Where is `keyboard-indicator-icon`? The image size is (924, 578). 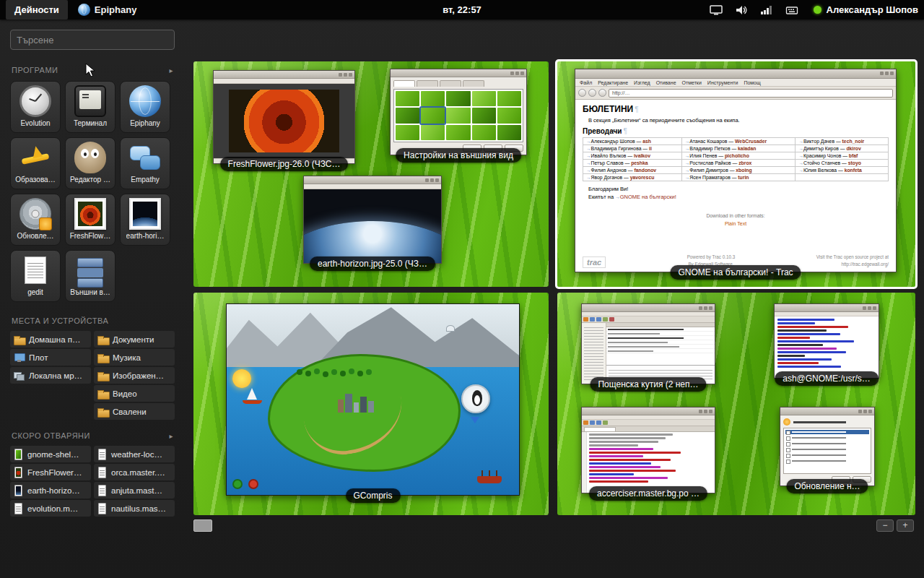
keyboard-indicator-icon is located at coordinates (792, 10).